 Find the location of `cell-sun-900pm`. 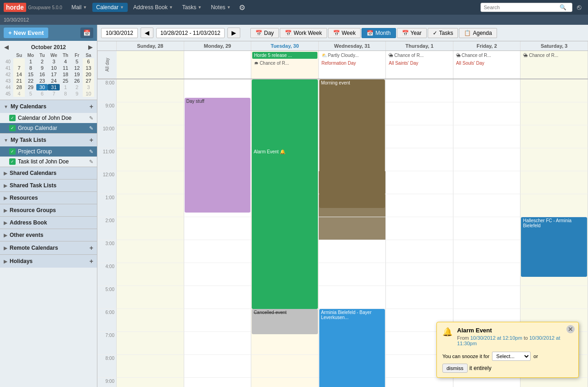

cell-sun-900pm is located at coordinates (151, 382).